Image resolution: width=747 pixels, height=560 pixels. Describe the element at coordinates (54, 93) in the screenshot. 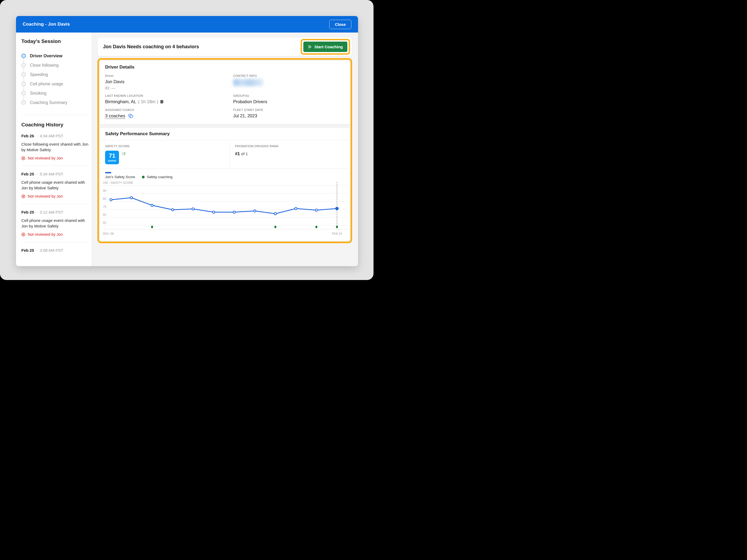

I see `step-smoking: Smoking` at that location.